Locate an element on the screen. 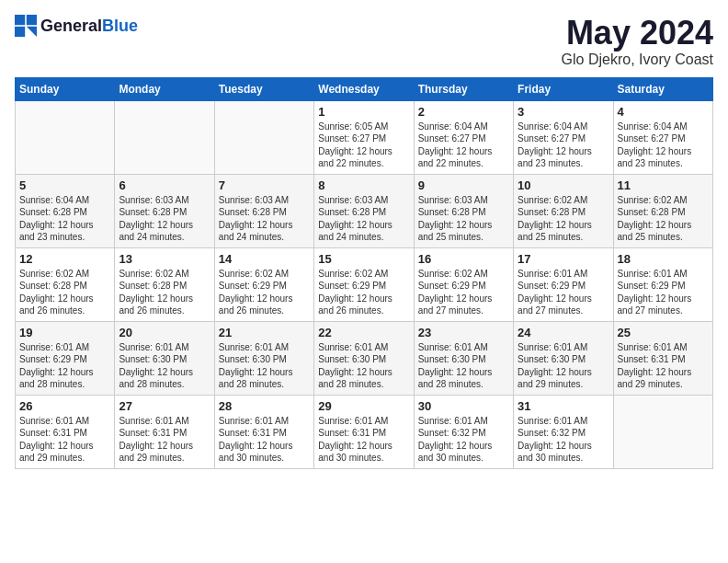 Image resolution: width=728 pixels, height=563 pixels. day-number: 13 is located at coordinates (164, 259).